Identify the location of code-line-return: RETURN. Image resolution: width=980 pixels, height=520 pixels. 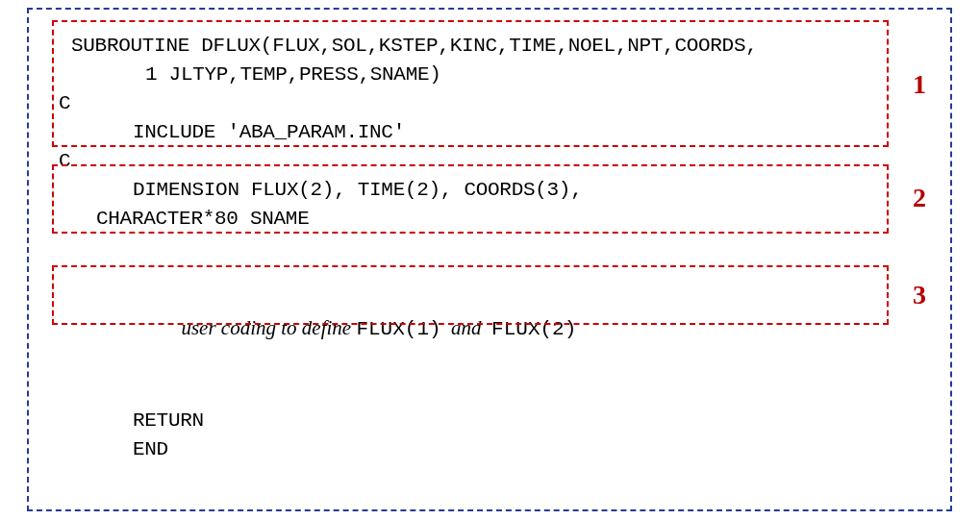
(168, 421).